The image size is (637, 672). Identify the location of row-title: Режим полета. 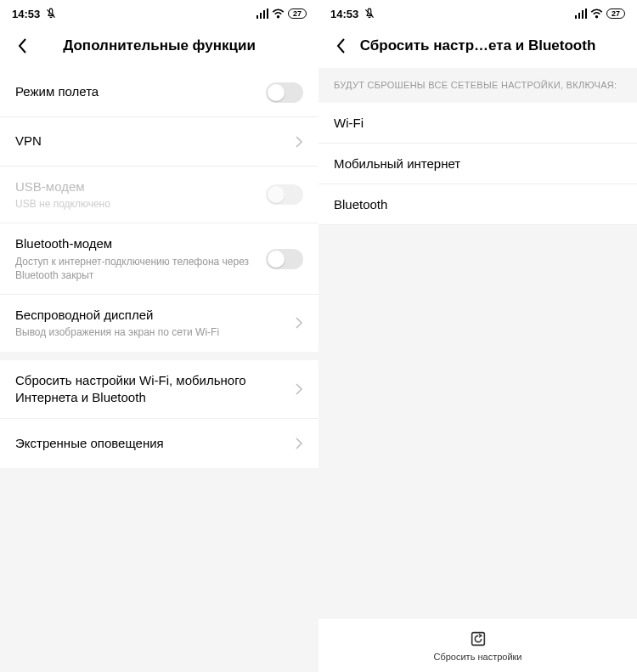
(136, 92).